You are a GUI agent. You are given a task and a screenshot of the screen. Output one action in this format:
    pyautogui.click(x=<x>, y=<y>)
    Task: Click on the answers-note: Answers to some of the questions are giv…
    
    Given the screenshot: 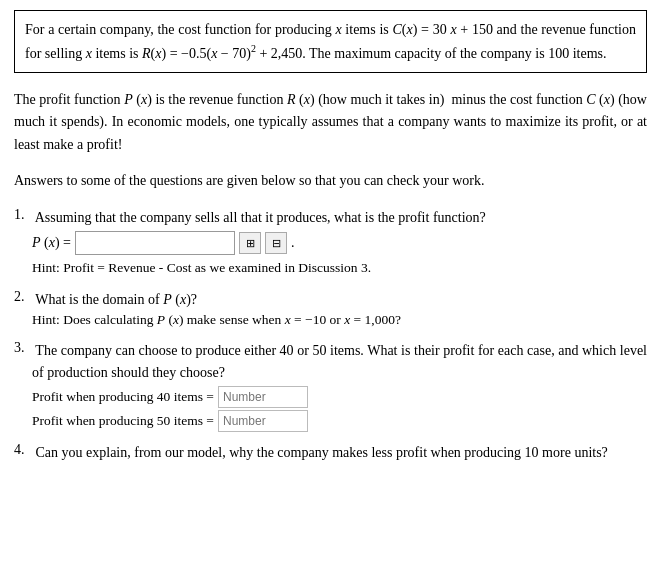 What is the action you would take?
    pyautogui.click(x=330, y=181)
    